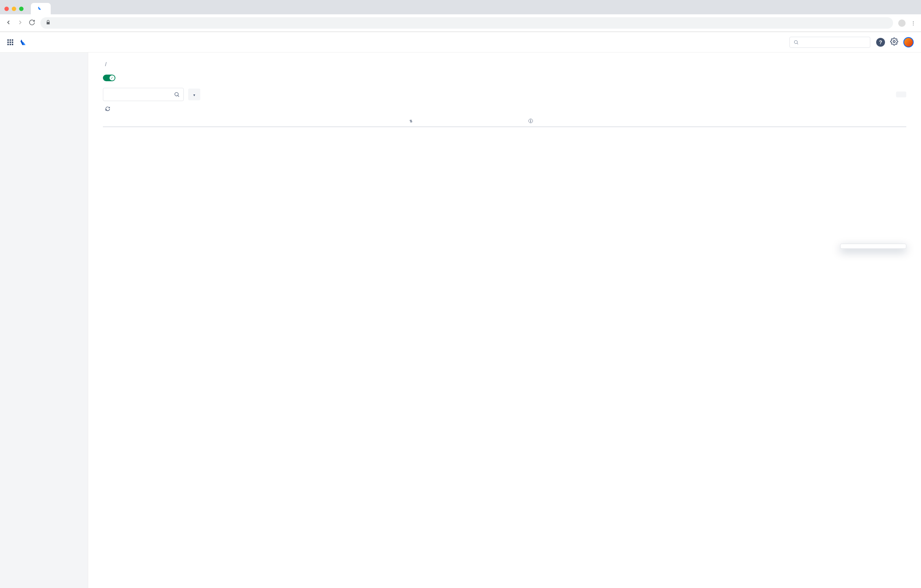 The width and height of the screenshot is (921, 588). I want to click on products-table: ⇅ i, so click(505, 121).